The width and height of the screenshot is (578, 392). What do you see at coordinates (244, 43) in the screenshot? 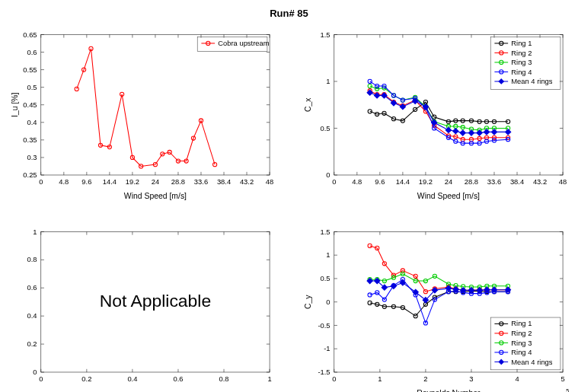
I see `svg-text: Cobra upstream` at bounding box center [244, 43].